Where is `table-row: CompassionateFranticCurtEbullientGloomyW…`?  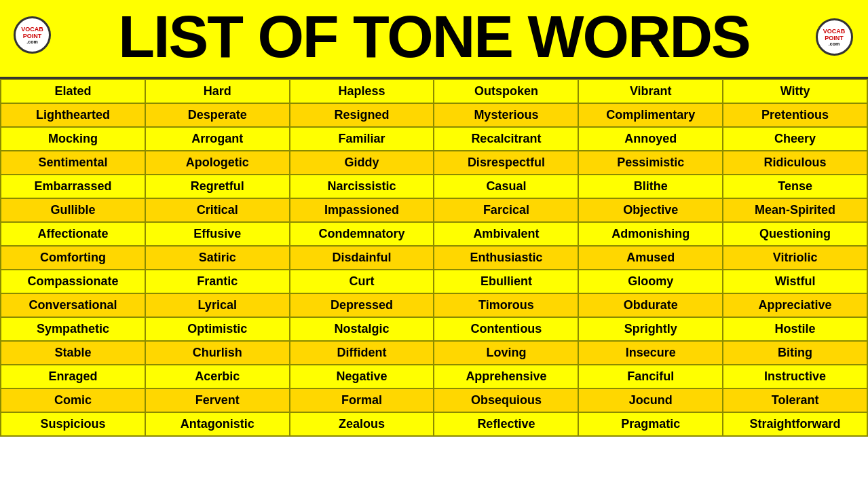 table-row: CompassionateFranticCurtEbullientGloomyW… is located at coordinates (434, 281).